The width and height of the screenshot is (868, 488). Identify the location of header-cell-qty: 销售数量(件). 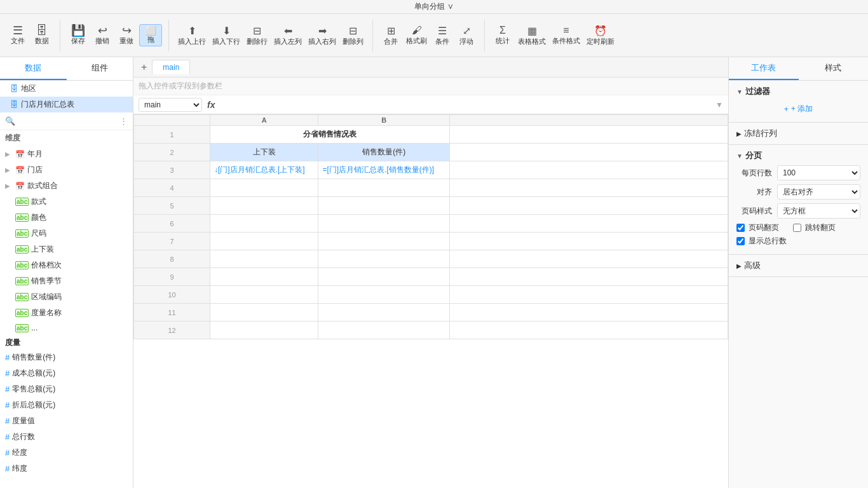
(384, 152).